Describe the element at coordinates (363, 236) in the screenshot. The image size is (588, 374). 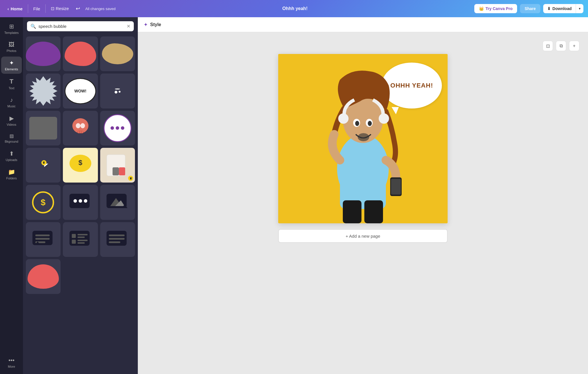
I see `add-page-label: + Add a new page` at that location.